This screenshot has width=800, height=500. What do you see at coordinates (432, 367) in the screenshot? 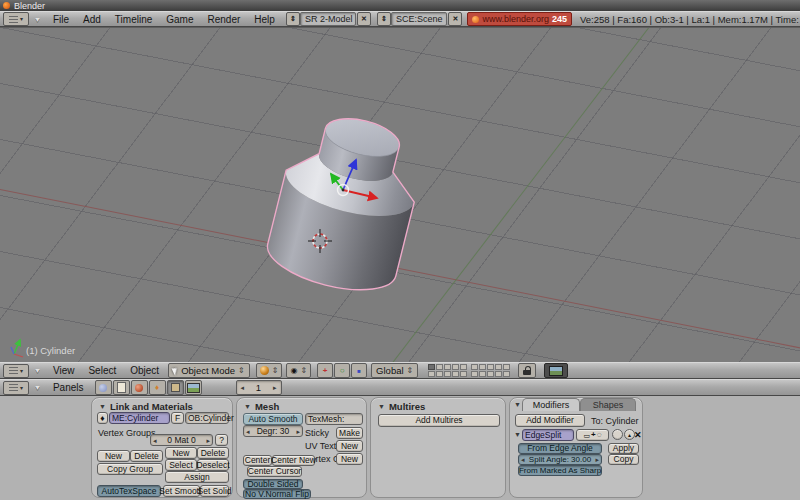
I see `layer-1-button` at bounding box center [432, 367].